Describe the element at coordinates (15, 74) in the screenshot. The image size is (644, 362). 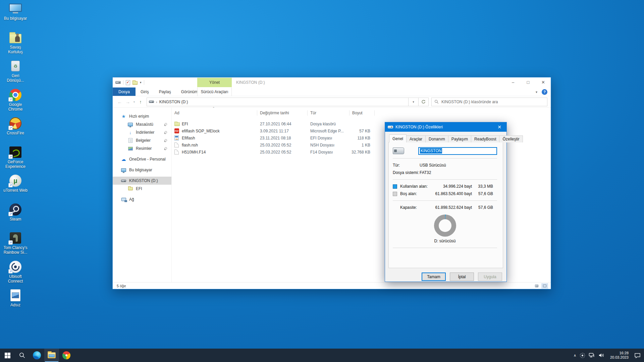
I see `desktop-icon-recycle-bin: ♻ Geri Dönüşü...` at that location.